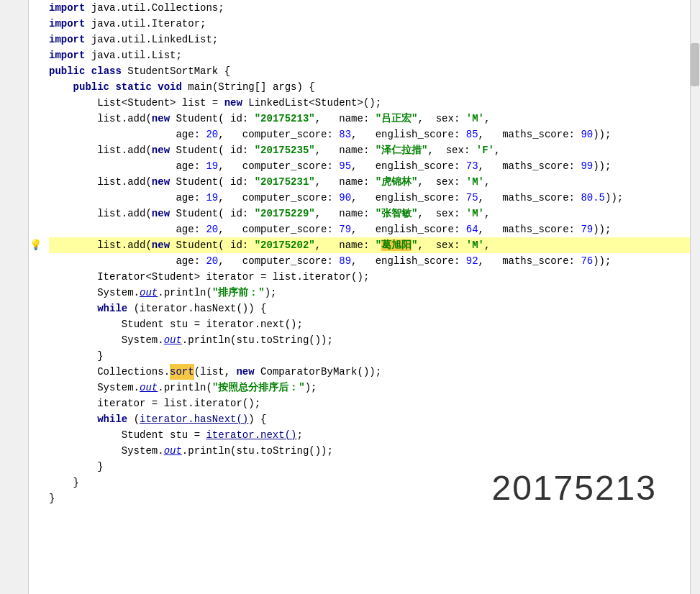 The image size is (700, 594). What do you see at coordinates (371, 293) in the screenshot?
I see `code-line: System.out.println("排序前：");` at bounding box center [371, 293].